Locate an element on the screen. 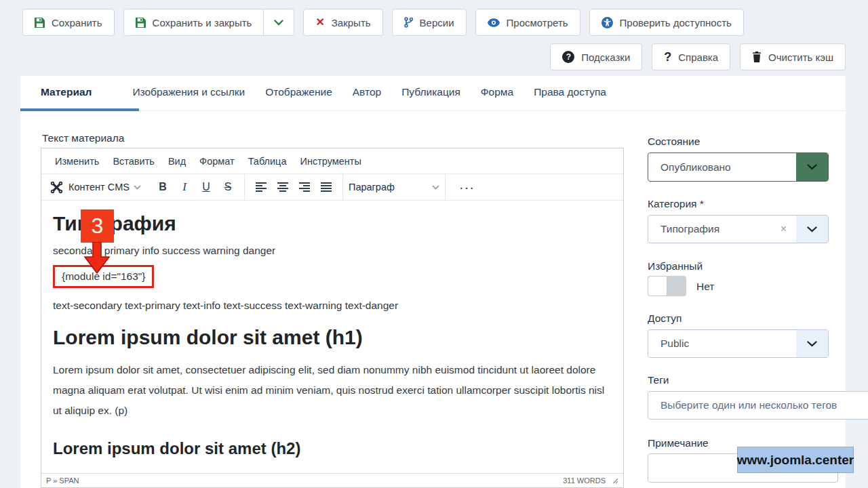  tab-publishing: Публикация is located at coordinates (431, 92).